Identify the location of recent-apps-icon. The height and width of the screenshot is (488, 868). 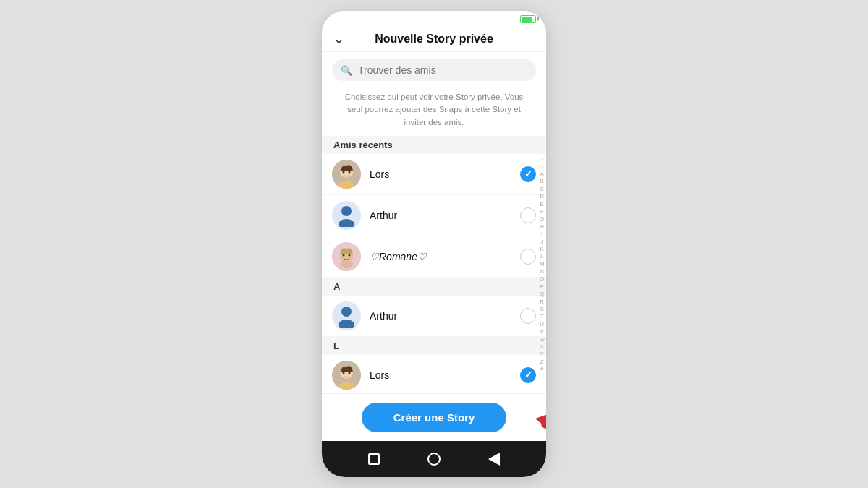
(374, 459).